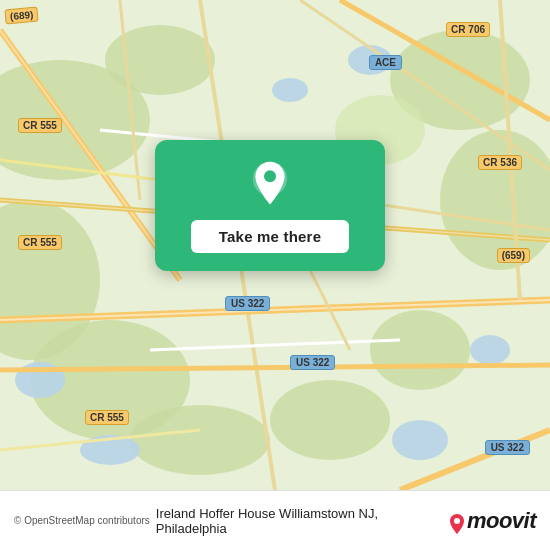 The width and height of the screenshot is (550, 550). What do you see at coordinates (40, 126) in the screenshot?
I see `road-label-cr555-top: CR 555` at bounding box center [40, 126].